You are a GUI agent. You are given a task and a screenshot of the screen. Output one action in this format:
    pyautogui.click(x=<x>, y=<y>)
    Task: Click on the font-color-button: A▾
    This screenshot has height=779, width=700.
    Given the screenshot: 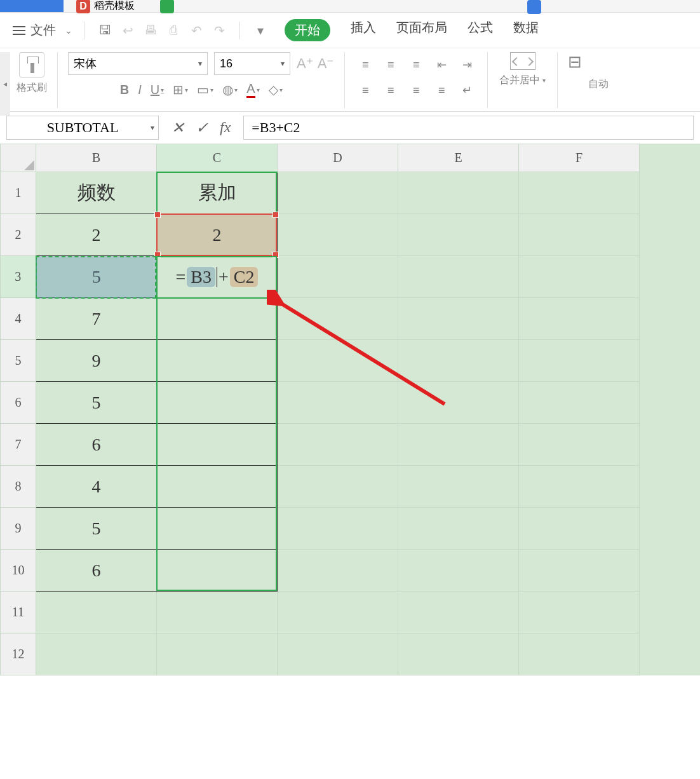 What is the action you would take?
    pyautogui.click(x=253, y=90)
    